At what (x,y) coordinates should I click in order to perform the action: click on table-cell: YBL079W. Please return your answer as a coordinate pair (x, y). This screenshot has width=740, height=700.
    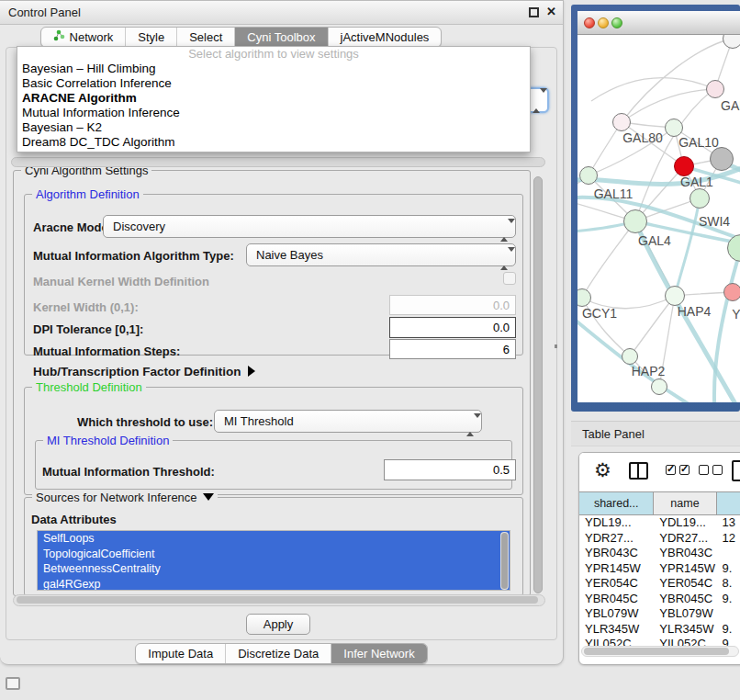
    Looking at the image, I should click on (685, 614).